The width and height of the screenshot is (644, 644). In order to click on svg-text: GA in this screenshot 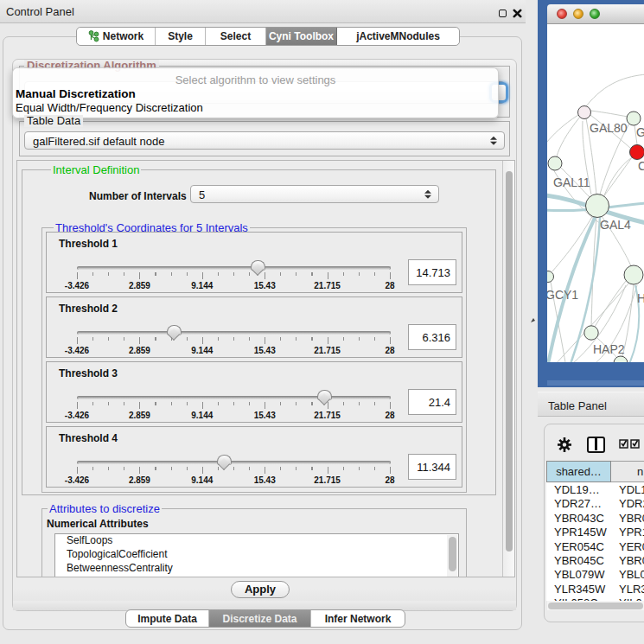, I will do `click(640, 132)`.